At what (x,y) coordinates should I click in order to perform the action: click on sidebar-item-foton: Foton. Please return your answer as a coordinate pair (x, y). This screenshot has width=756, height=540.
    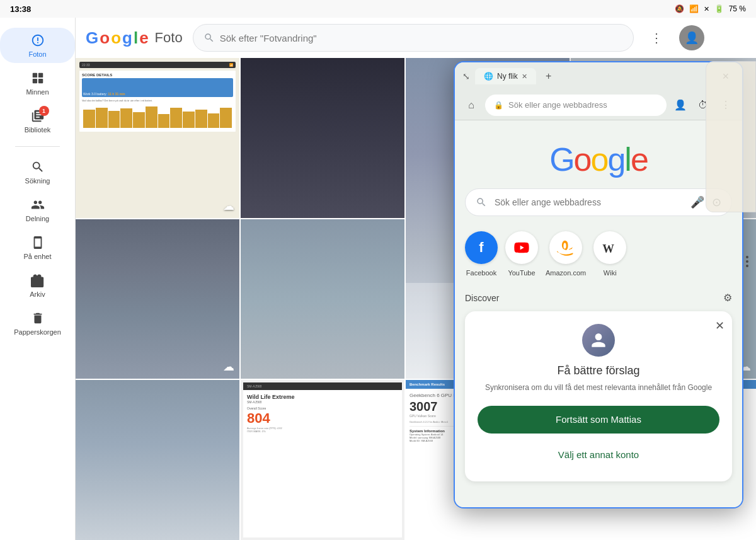
    Looking at the image, I should click on (38, 45).